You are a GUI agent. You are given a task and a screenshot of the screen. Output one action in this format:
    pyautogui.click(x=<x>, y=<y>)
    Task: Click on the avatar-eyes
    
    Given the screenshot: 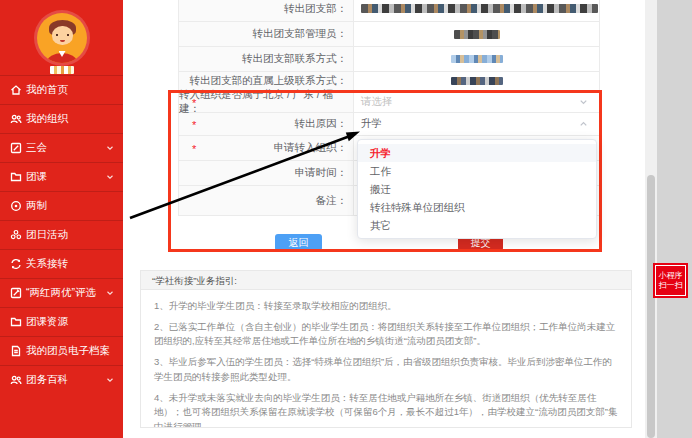 What is the action you would take?
    pyautogui.click(x=62, y=35)
    